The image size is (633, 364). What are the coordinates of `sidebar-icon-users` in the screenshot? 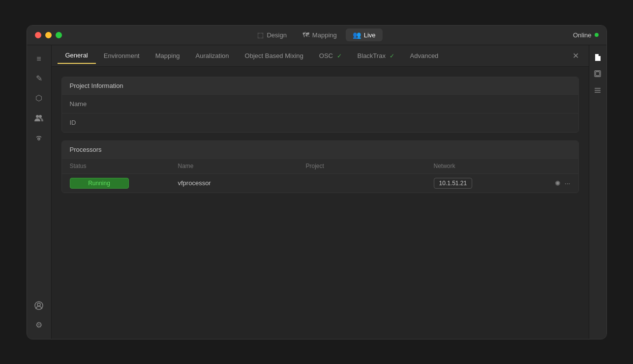 It's located at (39, 118).